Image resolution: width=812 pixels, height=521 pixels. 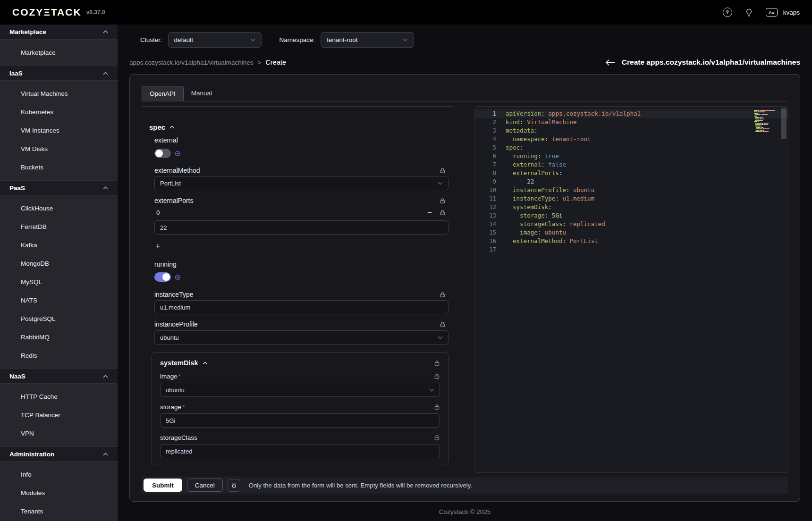 What do you see at coordinates (59, 433) in the screenshot?
I see `sidebar-item-vpn: VPN` at bounding box center [59, 433].